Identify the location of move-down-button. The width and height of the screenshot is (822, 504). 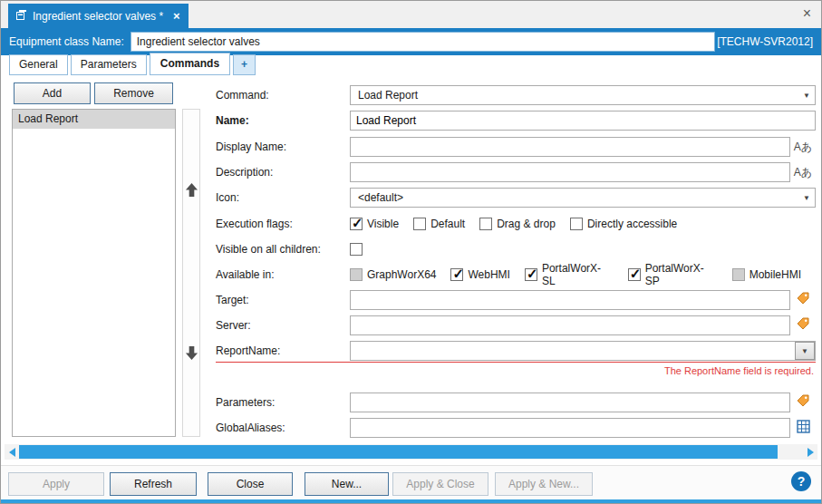
(191, 354).